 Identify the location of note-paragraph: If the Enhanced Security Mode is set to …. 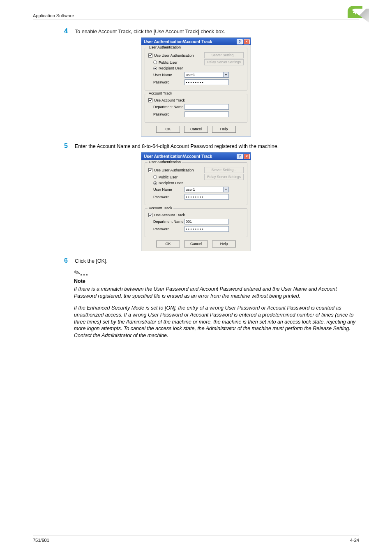
(217, 322).